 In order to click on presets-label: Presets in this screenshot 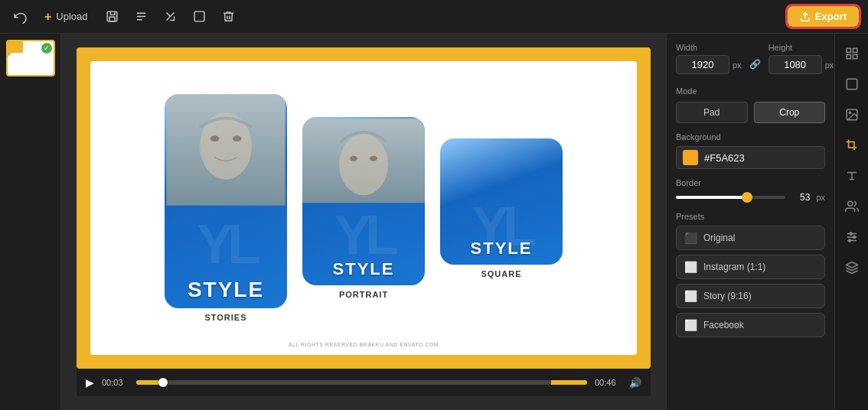, I will do `click(750, 216)`.